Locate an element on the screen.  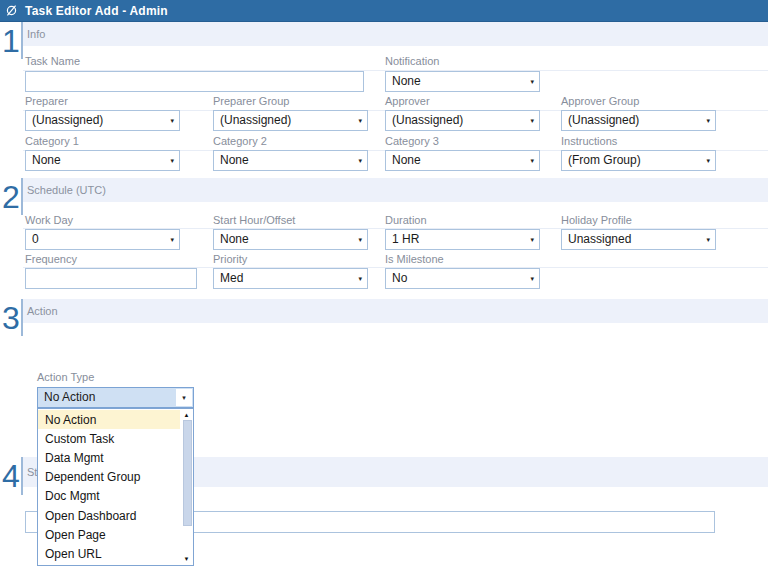
section-2-title: Schedule (UTC) is located at coordinates (66, 190).